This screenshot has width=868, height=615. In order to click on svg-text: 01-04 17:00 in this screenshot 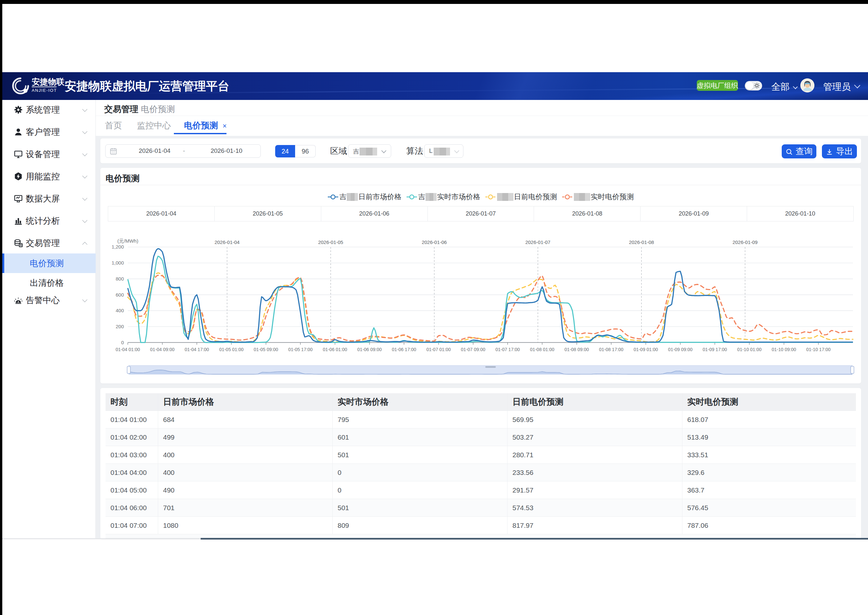, I will do `click(197, 350)`.